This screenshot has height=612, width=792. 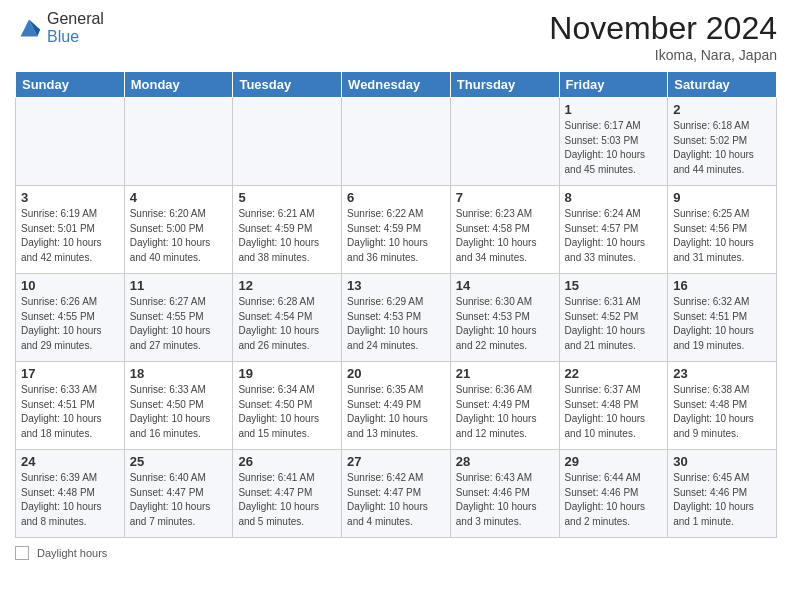 What do you see at coordinates (663, 55) in the screenshot?
I see `location-subtitle: Ikoma, Nara, Japan` at bounding box center [663, 55].